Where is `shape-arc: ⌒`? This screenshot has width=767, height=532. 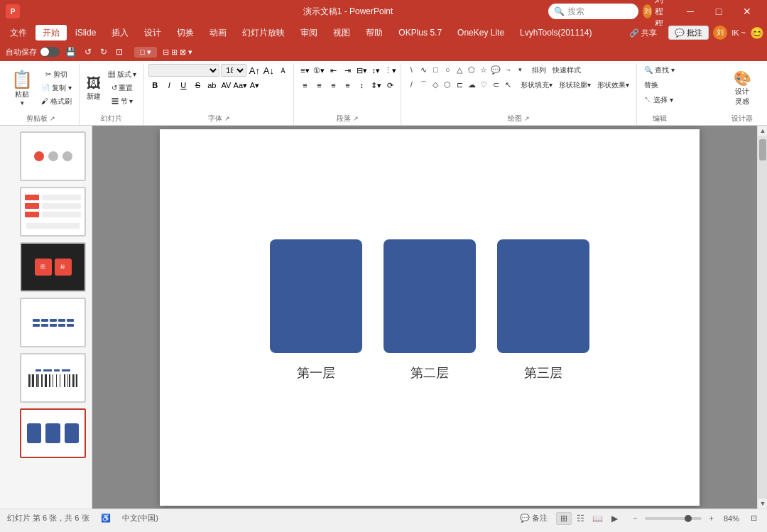
shape-arc: ⌒ is located at coordinates (423, 85).